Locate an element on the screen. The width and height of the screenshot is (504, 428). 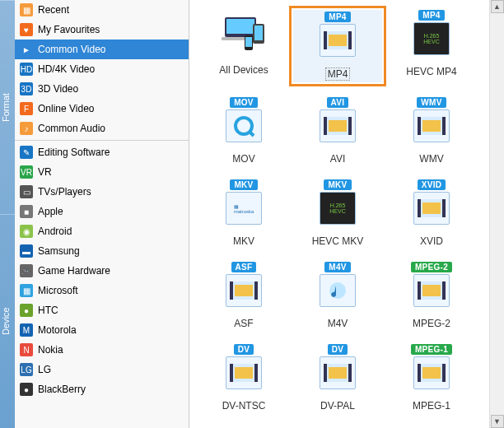
nav-item-online-video: FOnline Video is located at coordinates (102, 109).